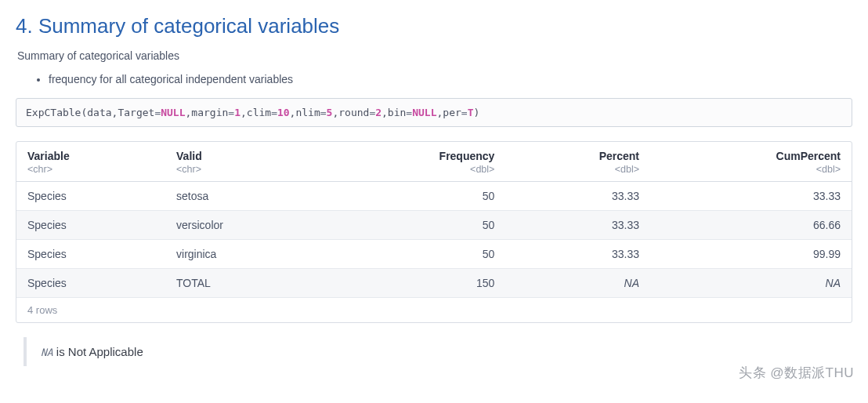 This screenshot has height=403, width=868. I want to click on col-valid: Valid, so click(245, 153).